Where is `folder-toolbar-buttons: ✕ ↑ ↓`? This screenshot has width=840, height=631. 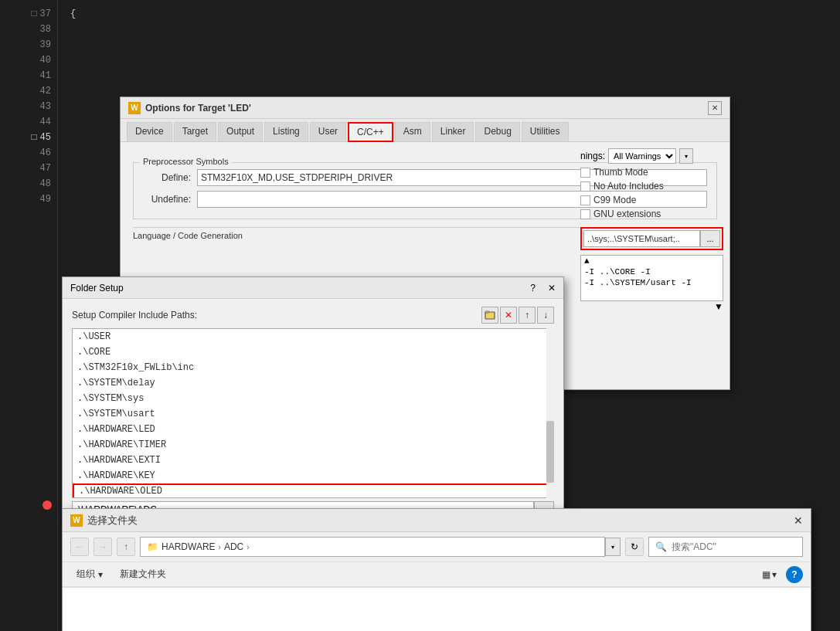
folder-toolbar-buttons: ✕ ↑ ↓ is located at coordinates (518, 315).